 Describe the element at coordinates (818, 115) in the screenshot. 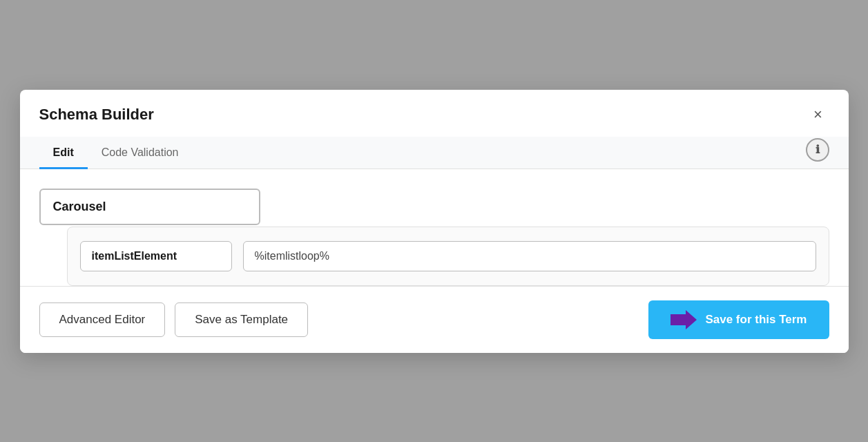

I see `close-button: ×` at that location.